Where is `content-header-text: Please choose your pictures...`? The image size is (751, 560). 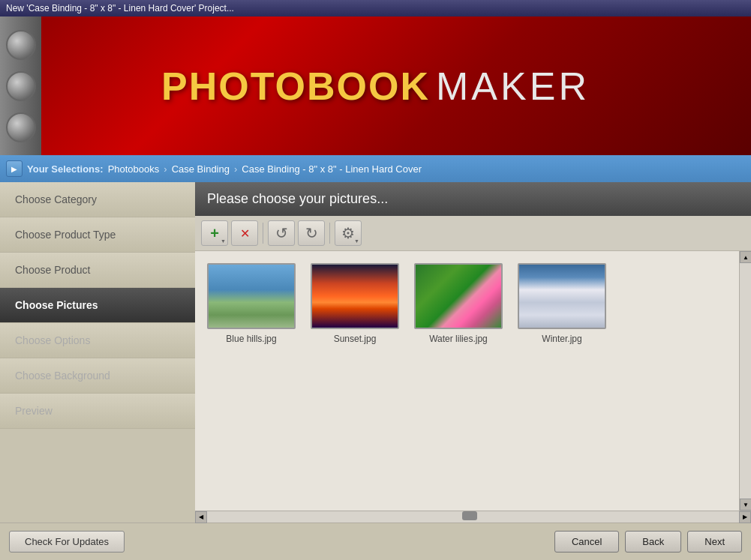
content-header-text: Please choose your pictures... is located at coordinates (297, 199).